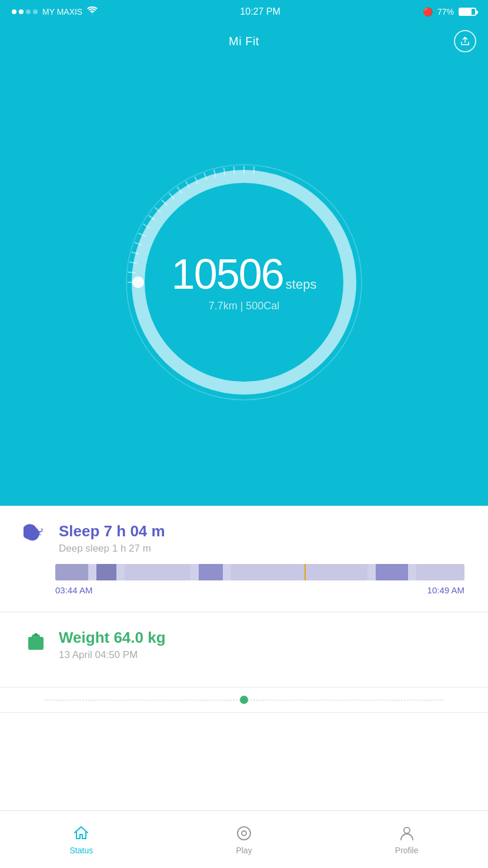 Image resolution: width=488 pixels, height=868 pixels. Describe the element at coordinates (260, 580) in the screenshot. I see `sleep-bar-container: 03:44 AM 10:49 AM` at that location.